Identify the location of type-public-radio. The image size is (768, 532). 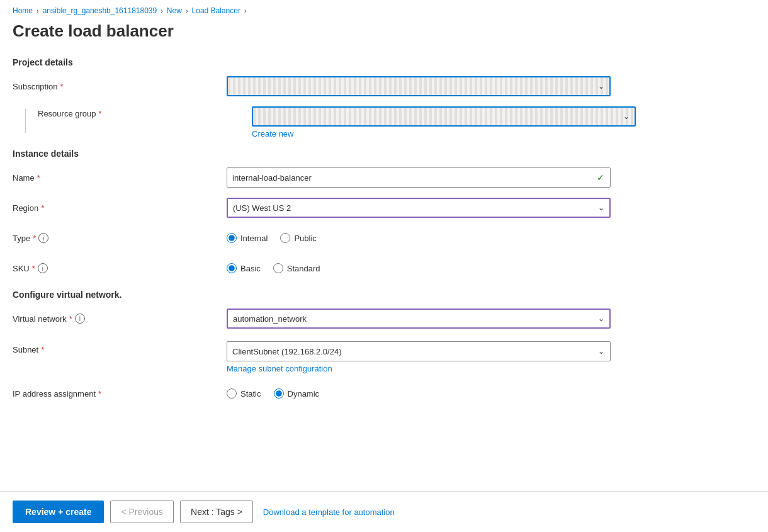
(285, 238).